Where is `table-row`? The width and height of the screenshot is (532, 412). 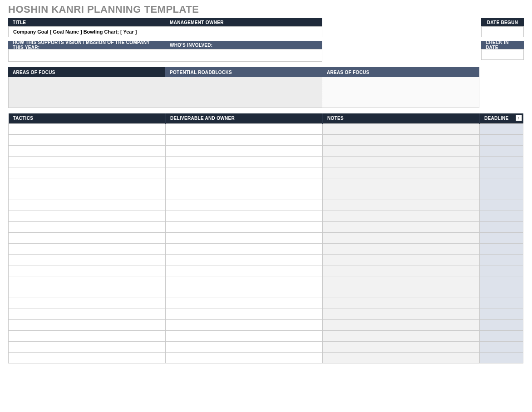
table-row is located at coordinates (266, 336).